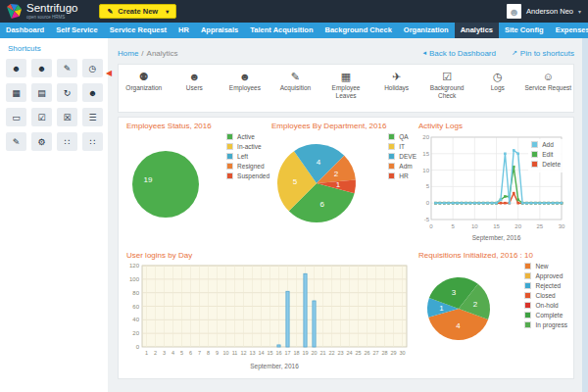  What do you see at coordinates (524, 30) in the screenshot?
I see `nav-item-site-config: Site Config` at bounding box center [524, 30].